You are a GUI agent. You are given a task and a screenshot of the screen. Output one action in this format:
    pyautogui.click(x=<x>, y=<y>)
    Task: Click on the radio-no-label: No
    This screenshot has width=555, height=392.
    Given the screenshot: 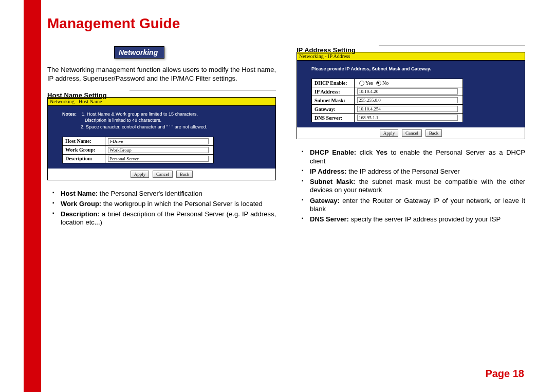 What is the action you would take?
    pyautogui.click(x=385, y=83)
    